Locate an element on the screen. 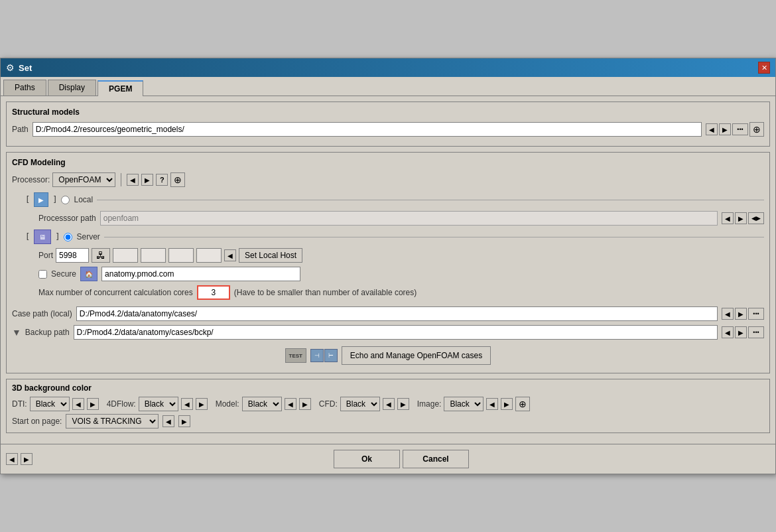 The image size is (776, 532). case-path-input is located at coordinates (397, 314).